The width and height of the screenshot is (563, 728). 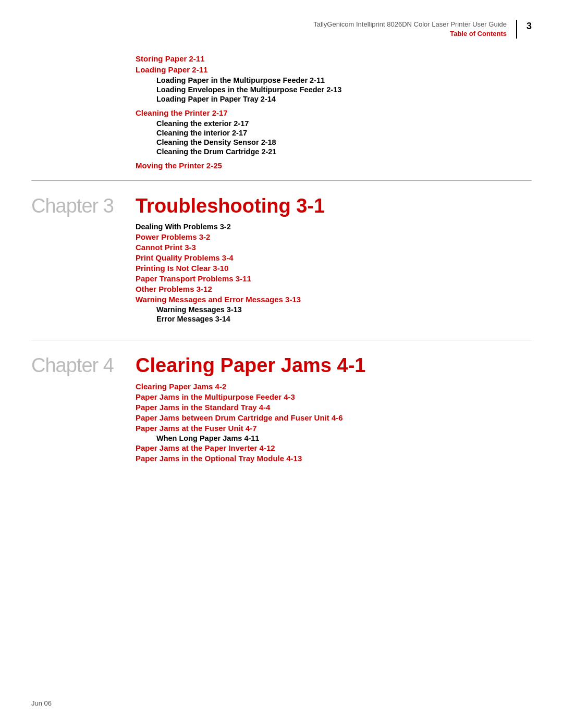 I want to click on ch3-warning-messages: Warning Messages and Error Messages 3-13, so click(x=334, y=299).